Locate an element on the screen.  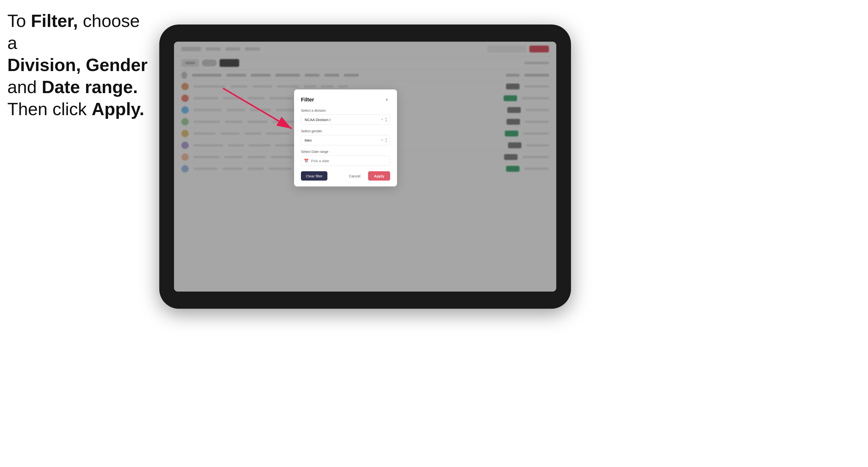
gender-clear-icon: × is located at coordinates (382, 140).